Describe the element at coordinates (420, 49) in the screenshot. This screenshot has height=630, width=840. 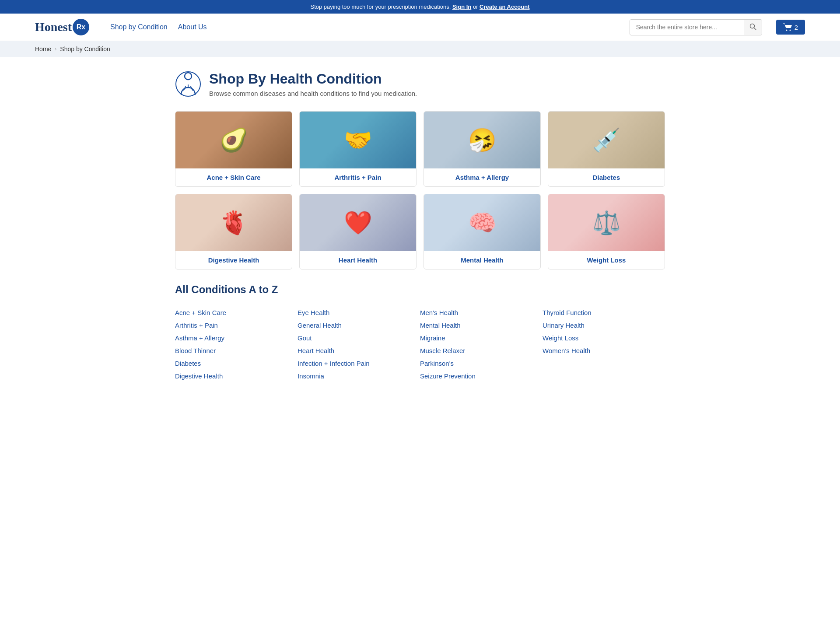
I see `breadcrumb: Home › Shop by Condition` at that location.